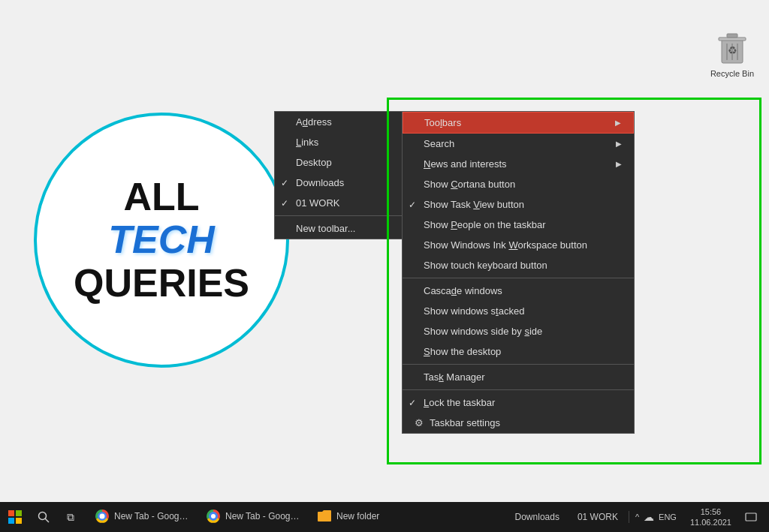 This screenshot has width=769, height=532. I want to click on menu-item-stacked: Show windows stacked, so click(518, 311).